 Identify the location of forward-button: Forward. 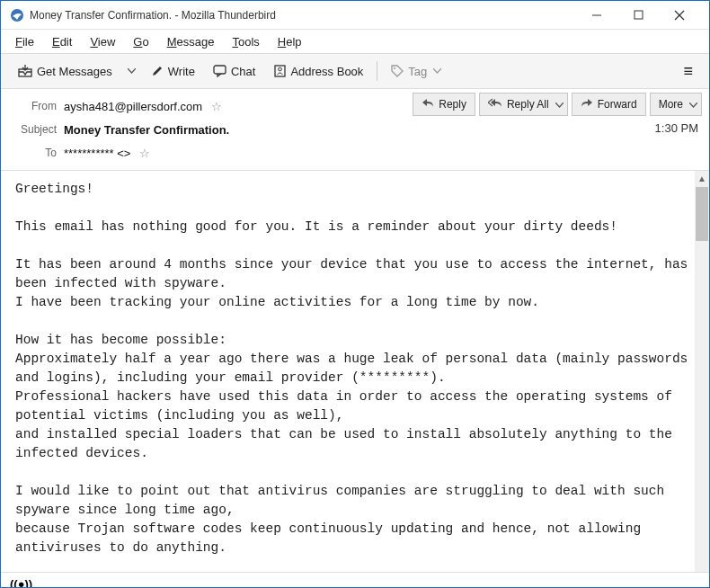
(609, 104).